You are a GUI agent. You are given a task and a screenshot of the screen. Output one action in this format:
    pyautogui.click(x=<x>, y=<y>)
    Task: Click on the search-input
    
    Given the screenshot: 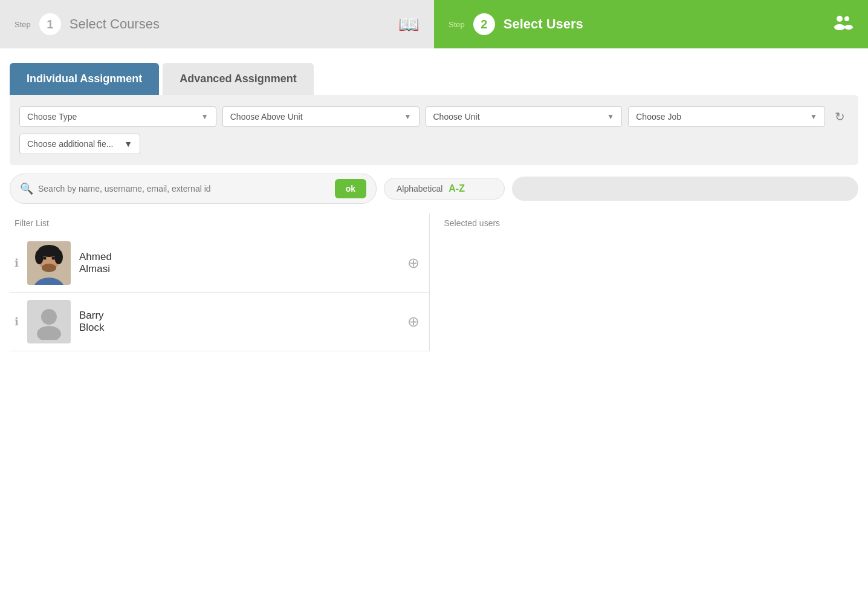 What is the action you would take?
    pyautogui.click(x=184, y=189)
    